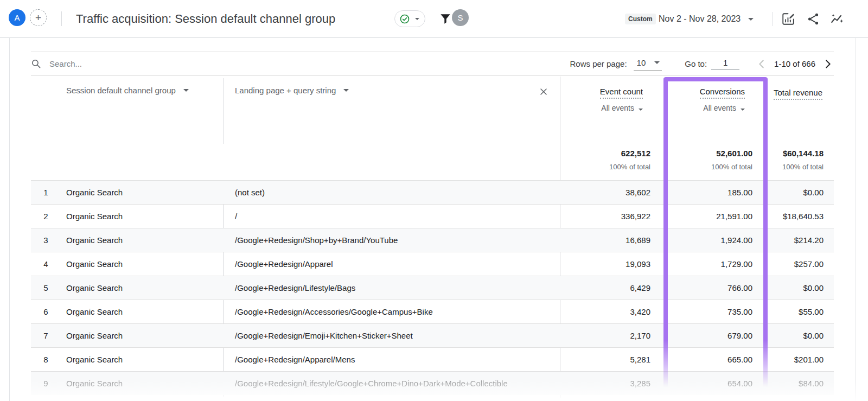  What do you see at coordinates (705, 192) in the screenshot?
I see `cell-conversions: 185.00` at bounding box center [705, 192].